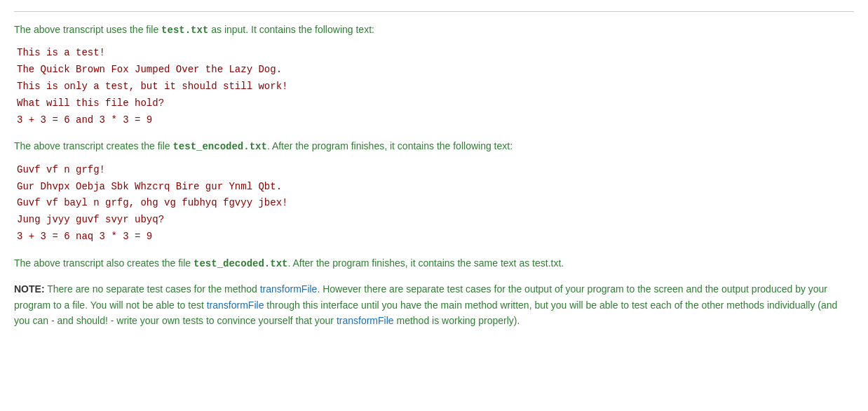 The height and width of the screenshot is (411, 868). What do you see at coordinates (434, 146) in the screenshot?
I see `encoded-file-description: The above transcript creates the file te…` at bounding box center [434, 146].